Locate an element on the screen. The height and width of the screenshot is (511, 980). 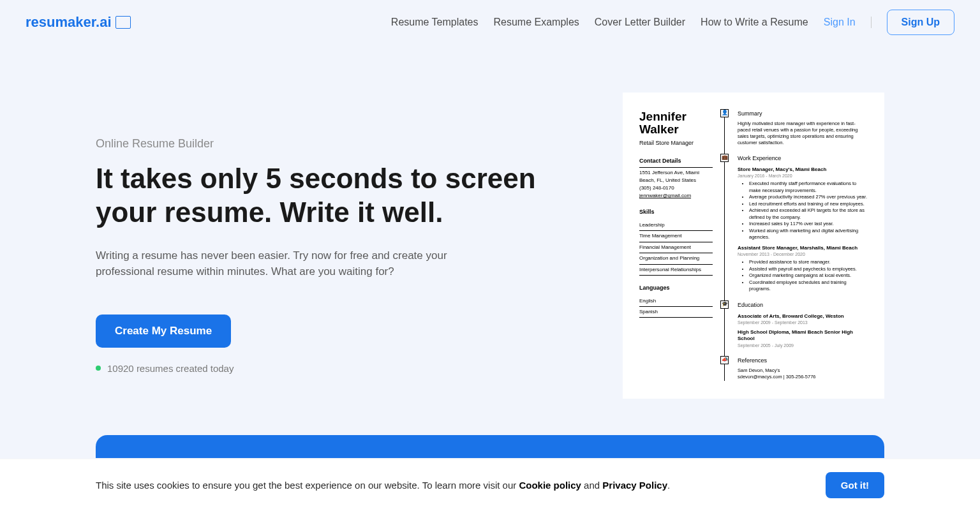
edu-title: Associate of Arts, Broward College, West… is located at coordinates (803, 316).